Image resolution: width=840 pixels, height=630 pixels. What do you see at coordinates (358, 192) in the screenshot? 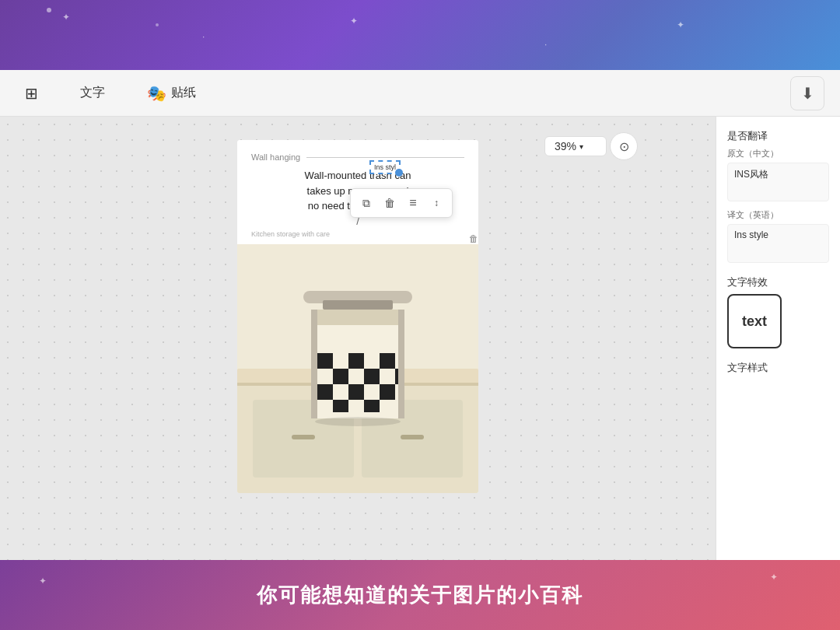
I see `card-text-area: Wall hanging Wall-mounted trash cantakes…` at bounding box center [358, 192].